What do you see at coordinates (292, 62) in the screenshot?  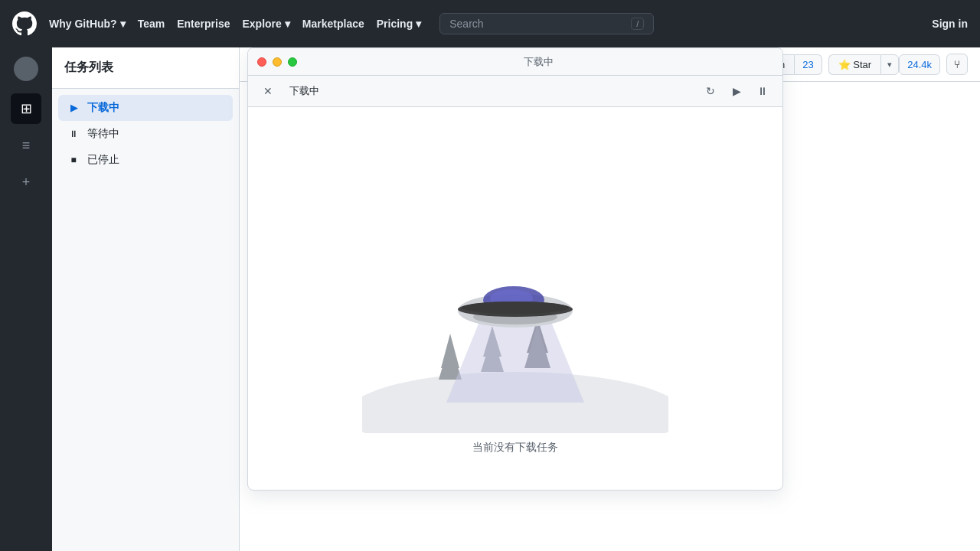 I see `maximize-button` at bounding box center [292, 62].